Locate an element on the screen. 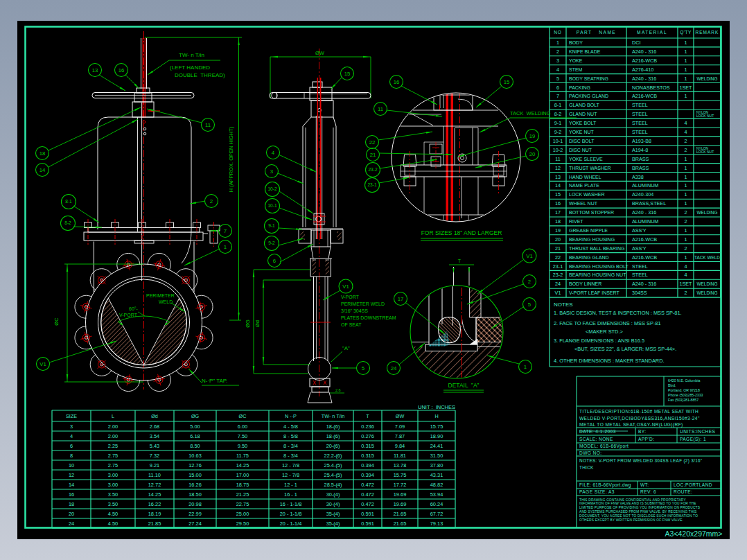  svg-text: 18-(6) is located at coordinates (333, 437).